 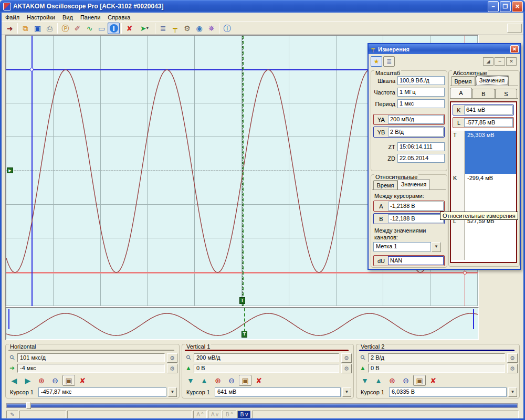 I want to click on indicator-a-up: A ^, so click(x=200, y=415).